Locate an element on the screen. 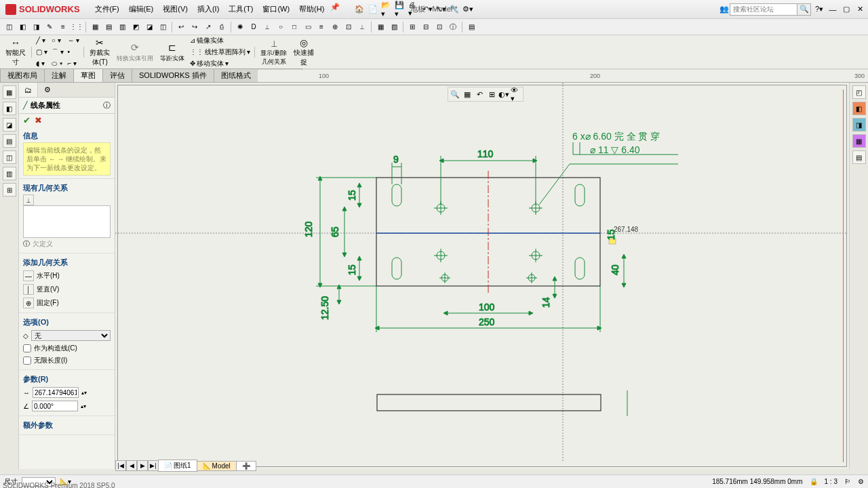 This screenshot has width=868, height=488. sheet-tab-1: 📄图纸1 is located at coordinates (178, 466).